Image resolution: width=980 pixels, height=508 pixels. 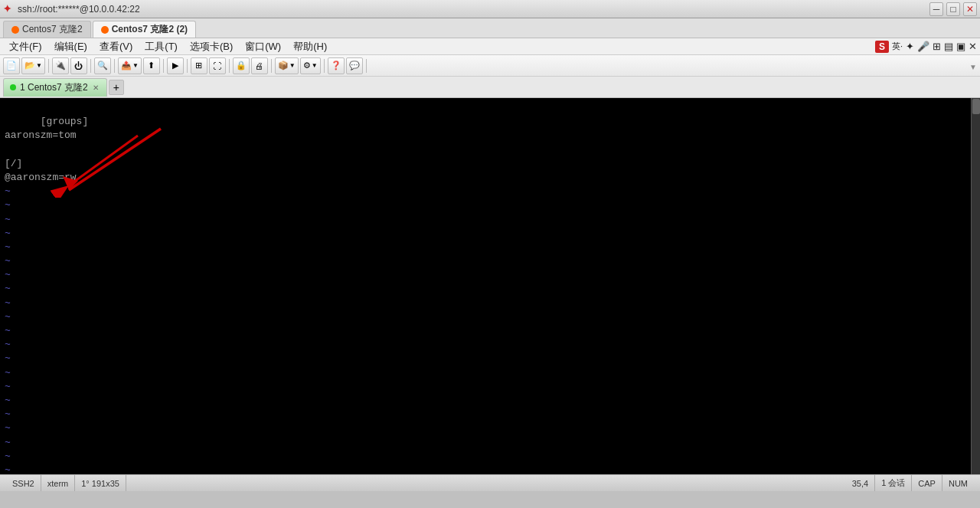 What do you see at coordinates (972, 46) in the screenshot?
I see `tray-icon-6: ✕` at bounding box center [972, 46].